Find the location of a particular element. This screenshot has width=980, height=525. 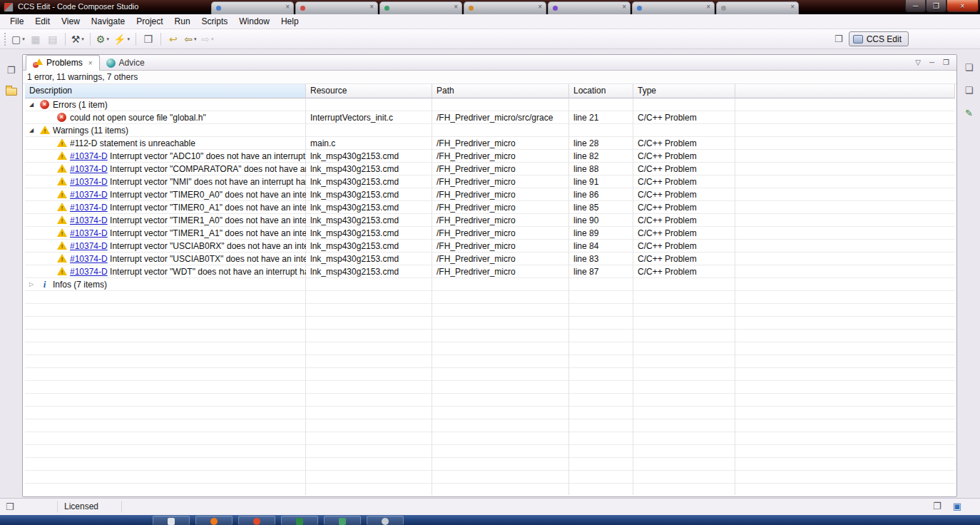

column-header-blank is located at coordinates (845, 91).